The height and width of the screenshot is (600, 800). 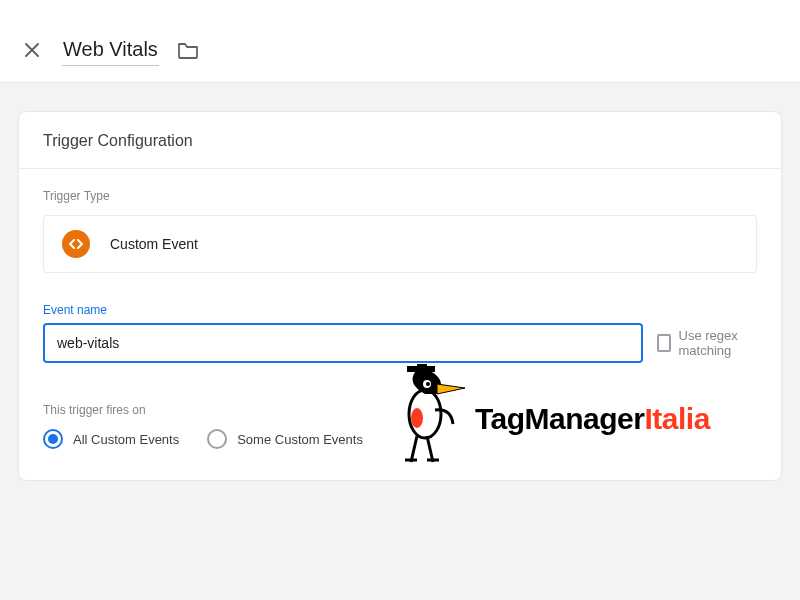 I want to click on close-icon, so click(x=32, y=52).